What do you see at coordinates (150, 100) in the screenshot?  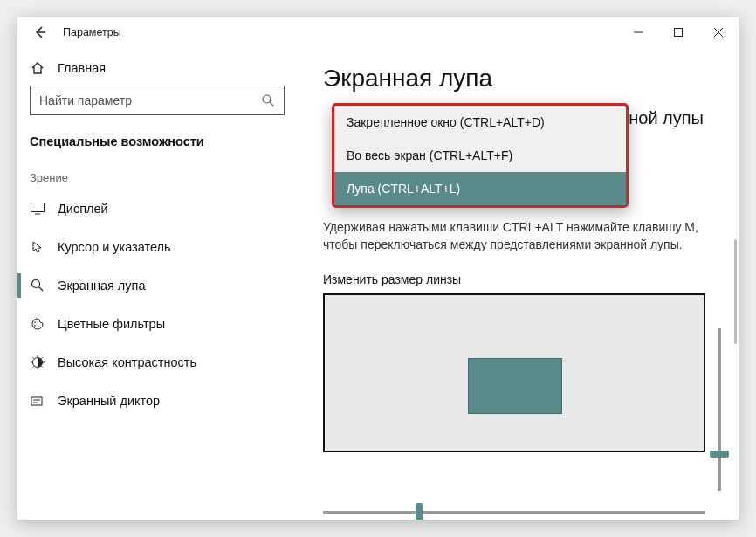 I see `search-input` at bounding box center [150, 100].